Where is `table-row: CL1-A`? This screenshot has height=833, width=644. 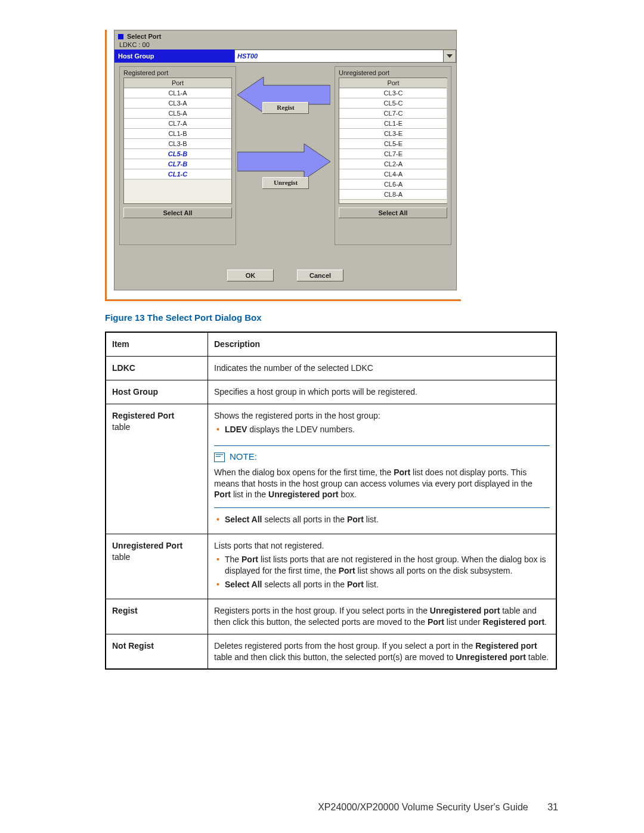
table-row: CL1-A is located at coordinates (178, 93).